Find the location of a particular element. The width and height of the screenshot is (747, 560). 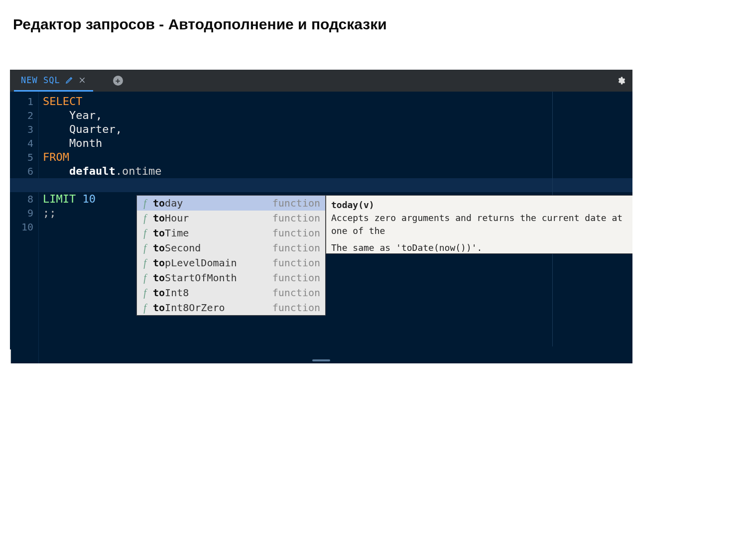

doc-line: Accepts zero arguments and returns the c… is located at coordinates (482, 224).